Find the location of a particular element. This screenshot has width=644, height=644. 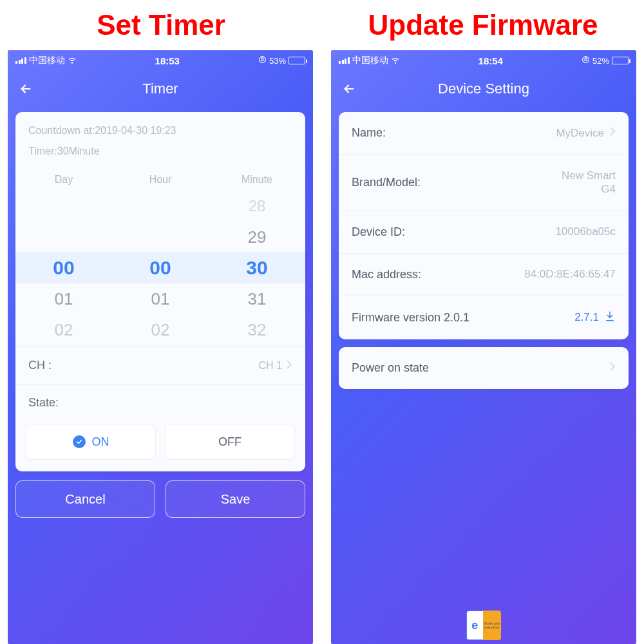

headings-row: Set Timer Update Firmware is located at coordinates (322, 25).